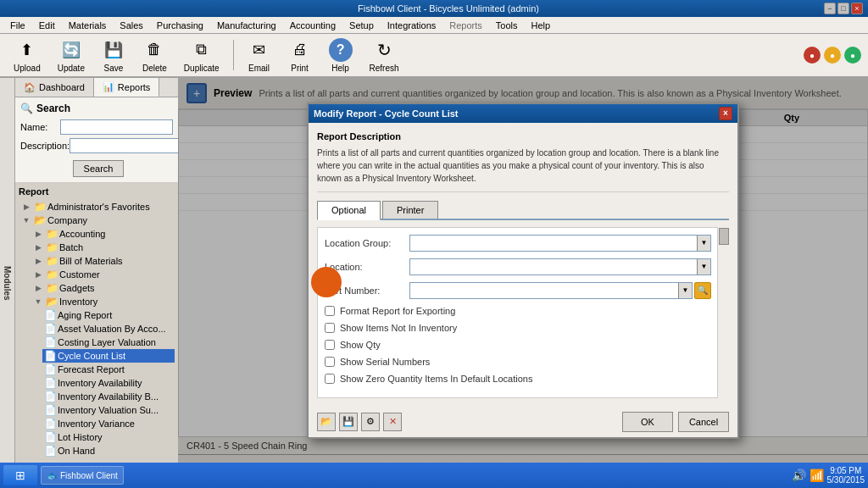 This screenshot has width=868, height=488. What do you see at coordinates (108, 86) in the screenshot?
I see `reports-icon: 📊` at bounding box center [108, 86].